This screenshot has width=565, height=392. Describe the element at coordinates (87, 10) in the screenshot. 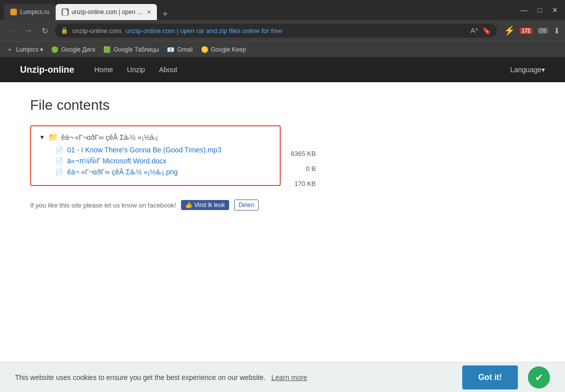

I see `tab-bar: 🟠 Lumpics.ru 📄 unzip-online.com | open .…` at that location.